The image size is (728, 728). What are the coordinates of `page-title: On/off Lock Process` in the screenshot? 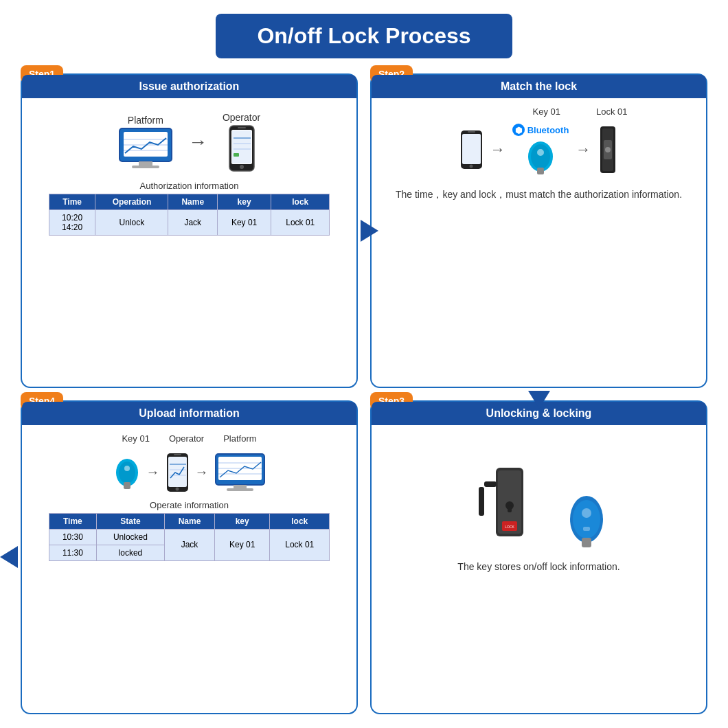 It's located at (364, 36).